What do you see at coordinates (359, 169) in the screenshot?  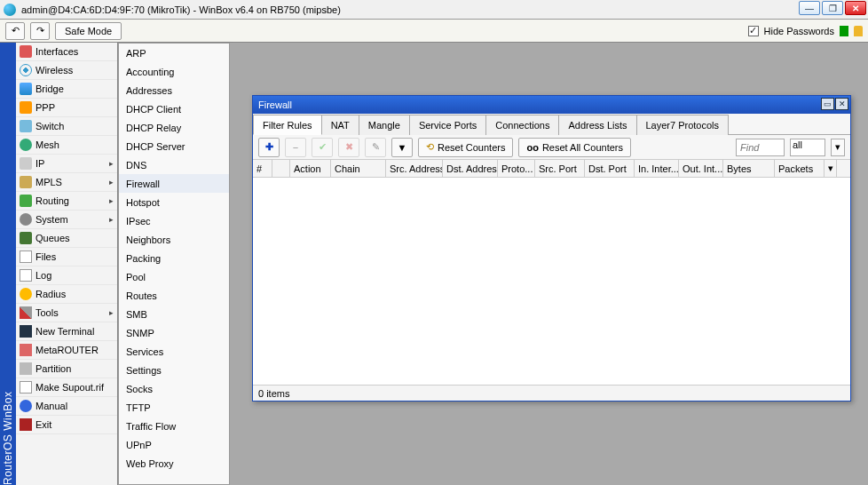 I see `column-header-chain: Chain` at bounding box center [359, 169].